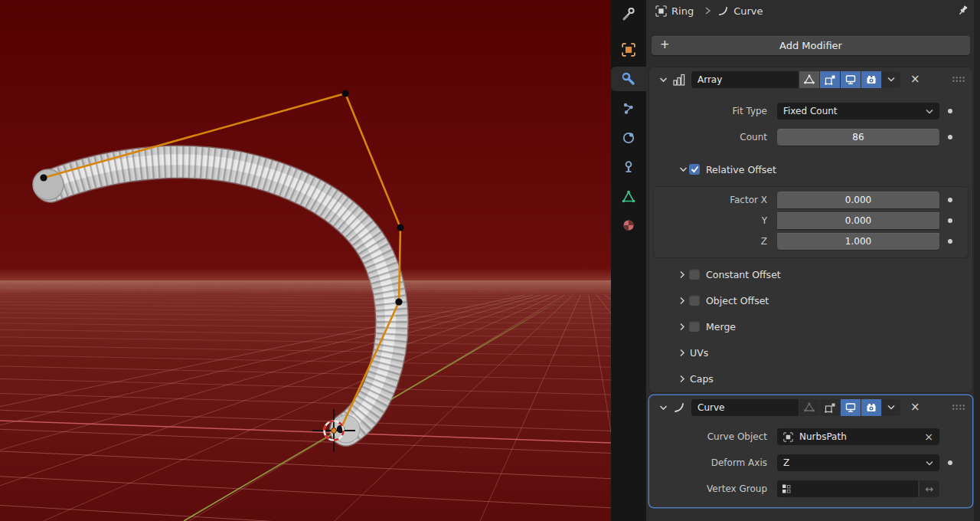  What do you see at coordinates (694, 169) in the screenshot?
I see `relative-offset-checkbox` at bounding box center [694, 169].